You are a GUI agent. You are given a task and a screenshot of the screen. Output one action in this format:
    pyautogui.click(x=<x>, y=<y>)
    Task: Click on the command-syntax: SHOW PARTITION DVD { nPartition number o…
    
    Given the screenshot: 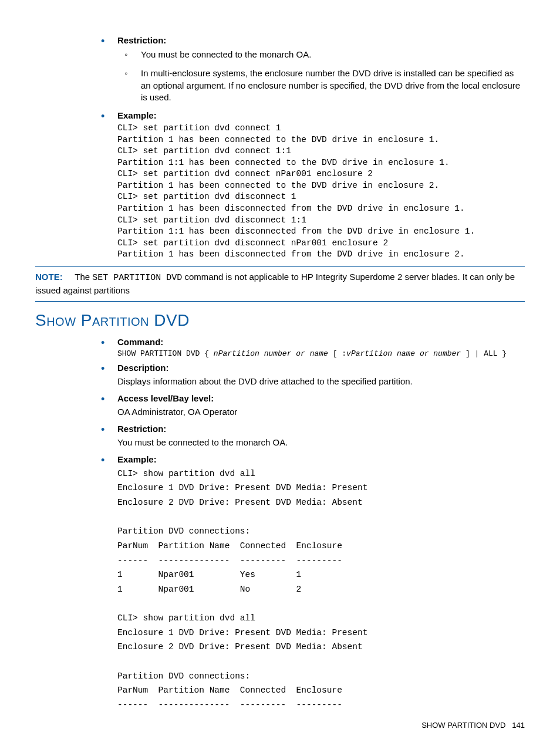 What is the action you would take?
    pyautogui.click(x=321, y=353)
    